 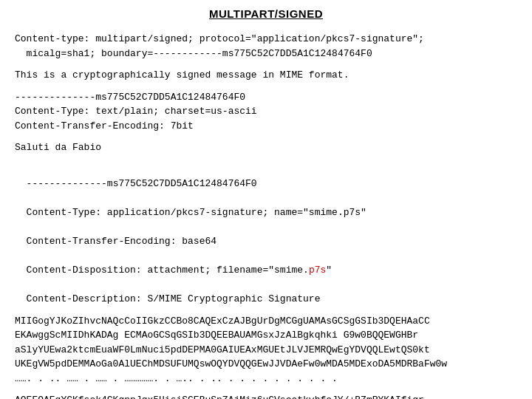 I want to click on filename-highlight: p7s, so click(x=318, y=270).